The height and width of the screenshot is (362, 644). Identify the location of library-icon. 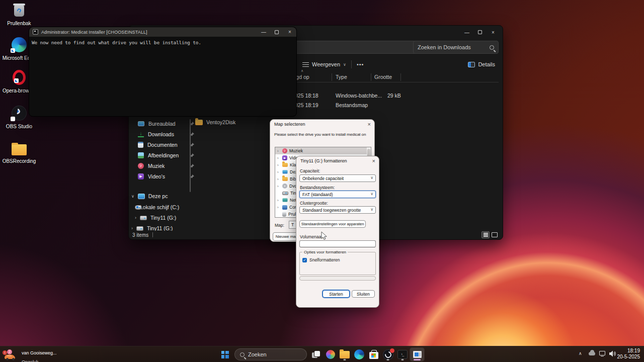
(285, 179).